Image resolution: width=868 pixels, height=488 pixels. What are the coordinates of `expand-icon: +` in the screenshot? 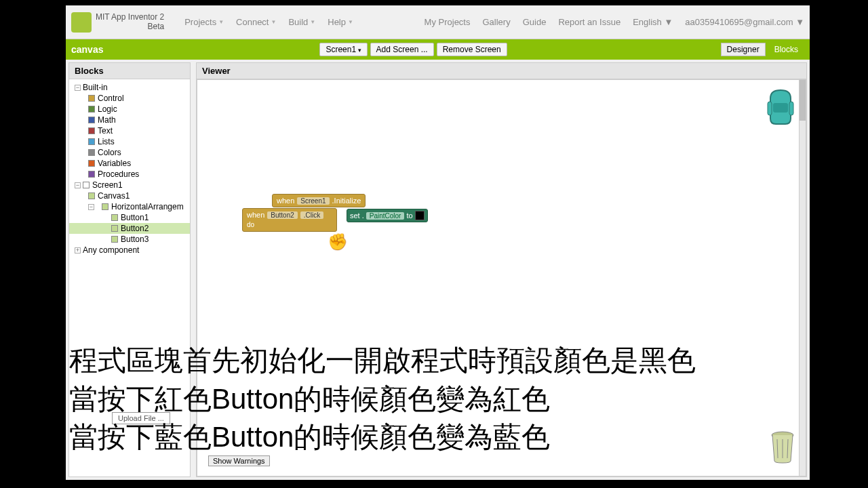 It's located at (77, 251).